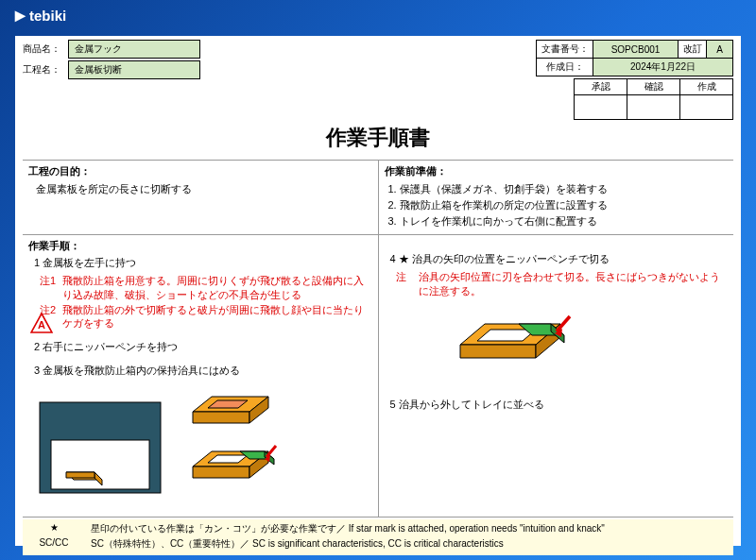 The width and height of the screenshot is (756, 560). Describe the element at coordinates (249, 442) in the screenshot. I see `illustration-jigs` at that location.